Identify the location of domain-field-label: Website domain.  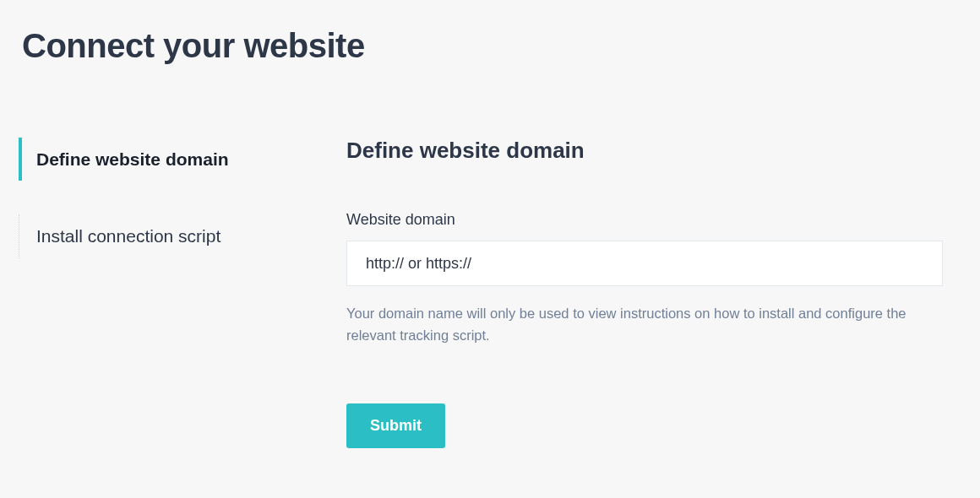
(651, 219).